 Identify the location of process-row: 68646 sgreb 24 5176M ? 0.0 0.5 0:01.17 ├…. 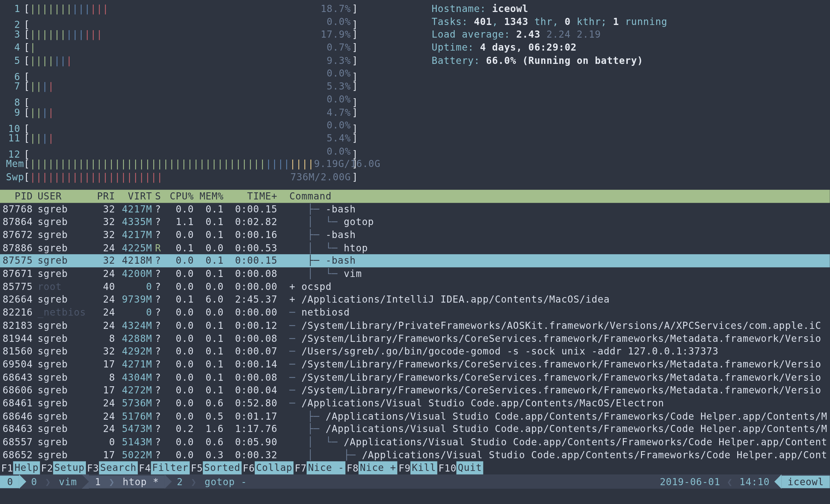
(415, 416).